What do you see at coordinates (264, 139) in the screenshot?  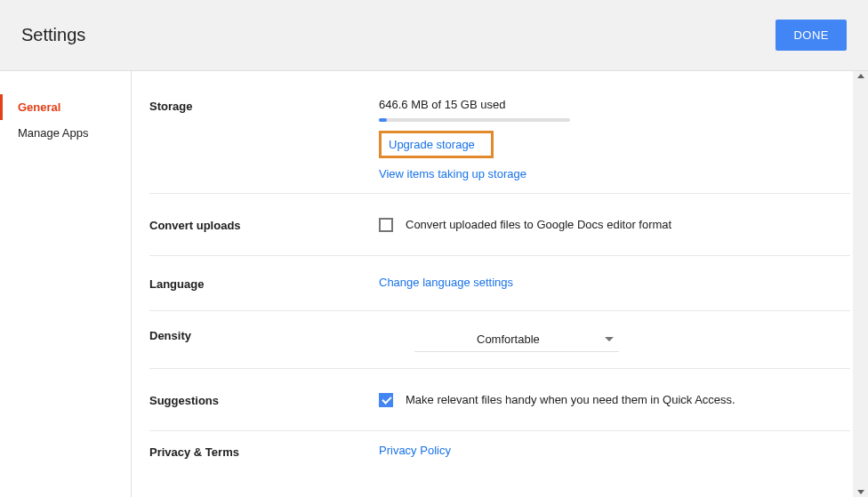 I see `section-label-storage: Storage` at bounding box center [264, 139].